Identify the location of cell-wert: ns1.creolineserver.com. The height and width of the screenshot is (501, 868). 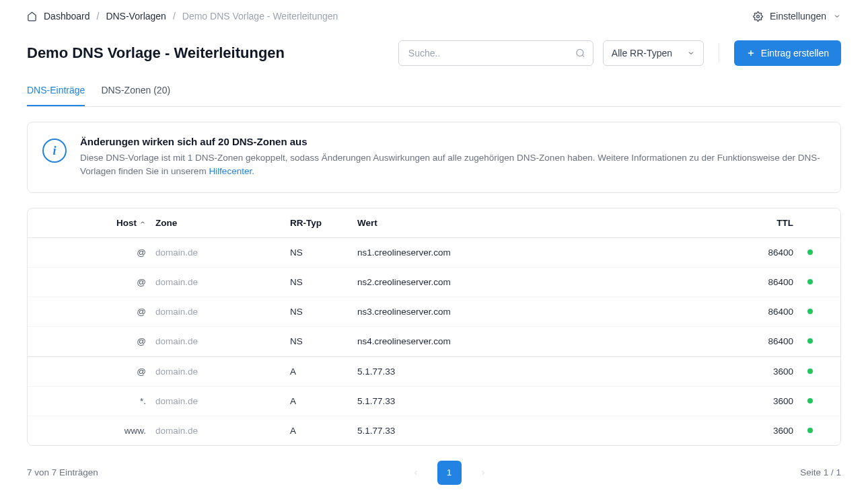
(535, 253).